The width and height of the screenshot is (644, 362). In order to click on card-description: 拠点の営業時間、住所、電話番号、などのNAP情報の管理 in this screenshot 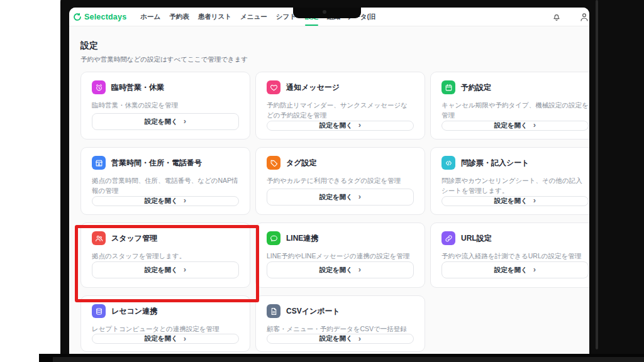, I will do `click(165, 186)`.